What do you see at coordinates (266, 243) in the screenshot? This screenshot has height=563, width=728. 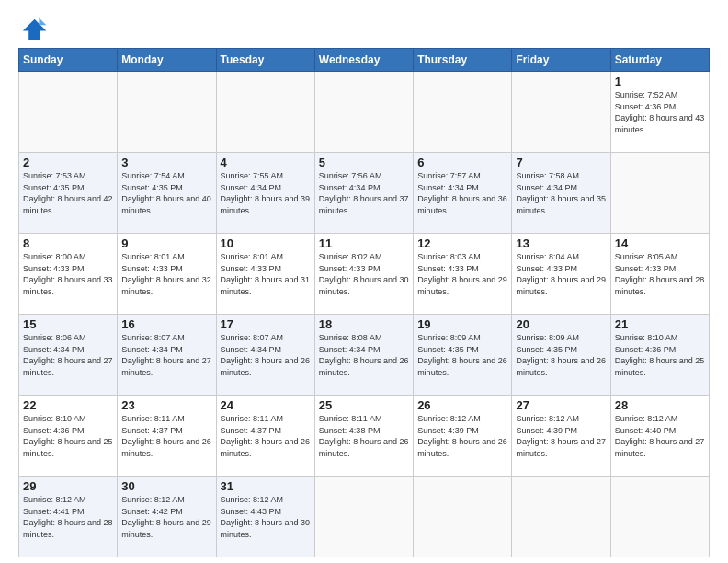 I see `day-number: 10` at bounding box center [266, 243].